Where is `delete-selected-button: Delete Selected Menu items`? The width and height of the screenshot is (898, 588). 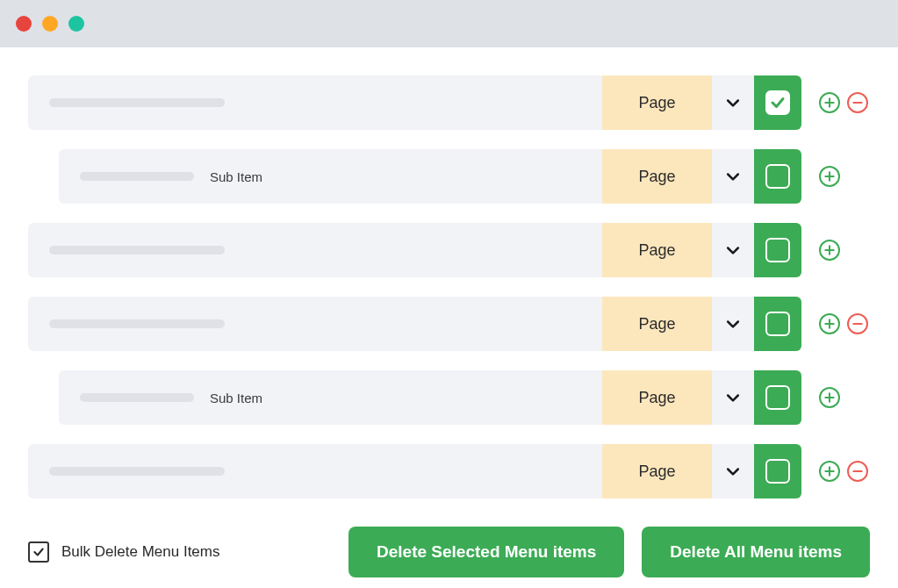
delete-selected-button: Delete Selected Menu items is located at coordinates (486, 552).